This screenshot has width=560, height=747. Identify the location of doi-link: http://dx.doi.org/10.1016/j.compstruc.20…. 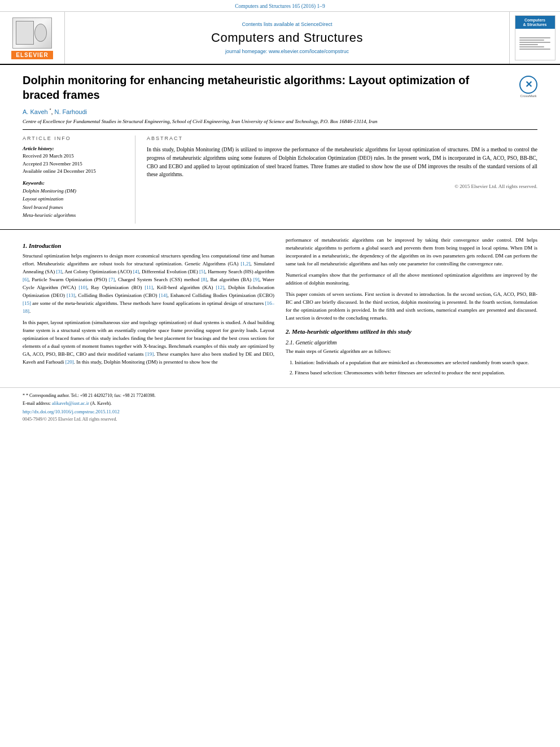
(71, 412).